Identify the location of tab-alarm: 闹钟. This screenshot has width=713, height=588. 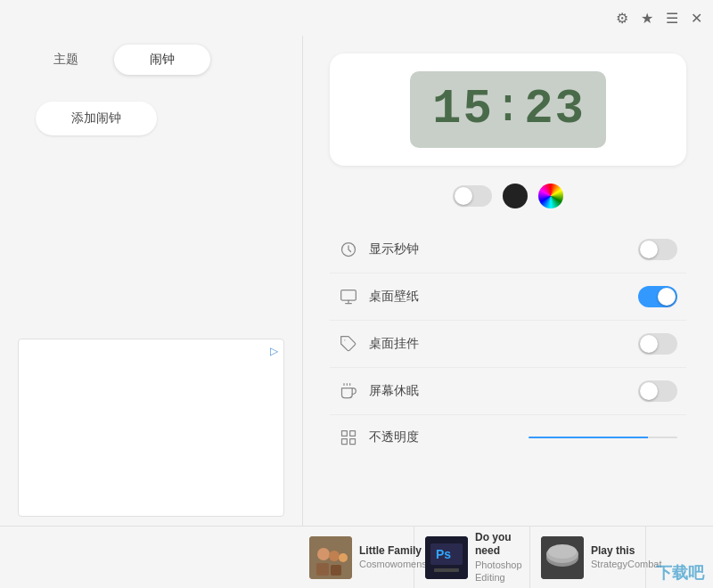
(162, 60).